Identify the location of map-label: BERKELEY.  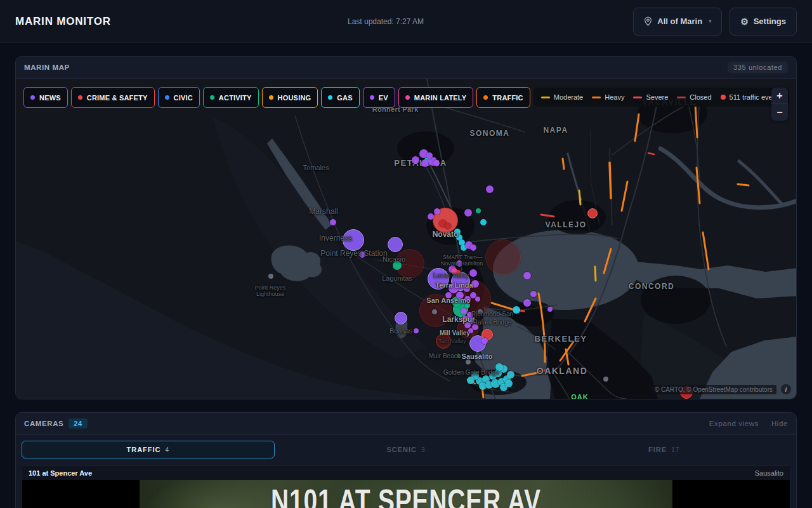
(561, 339).